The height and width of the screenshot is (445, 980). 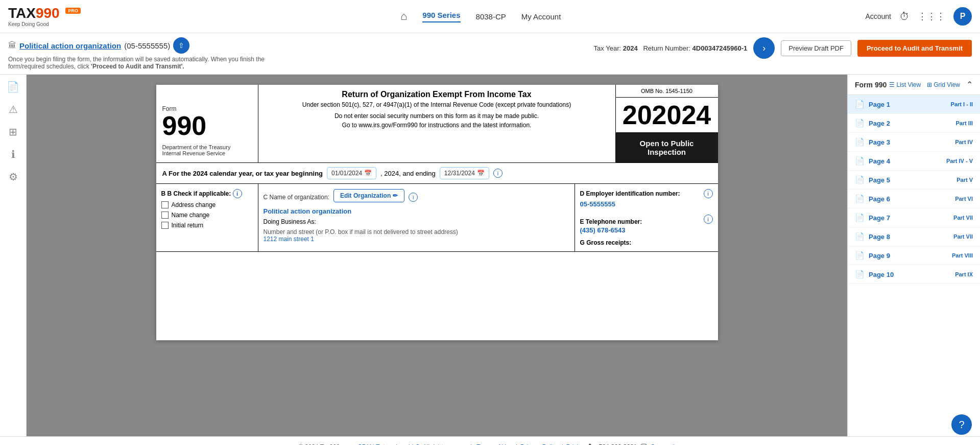 I want to click on page-doc-icon-3: 📄, so click(x=860, y=142).